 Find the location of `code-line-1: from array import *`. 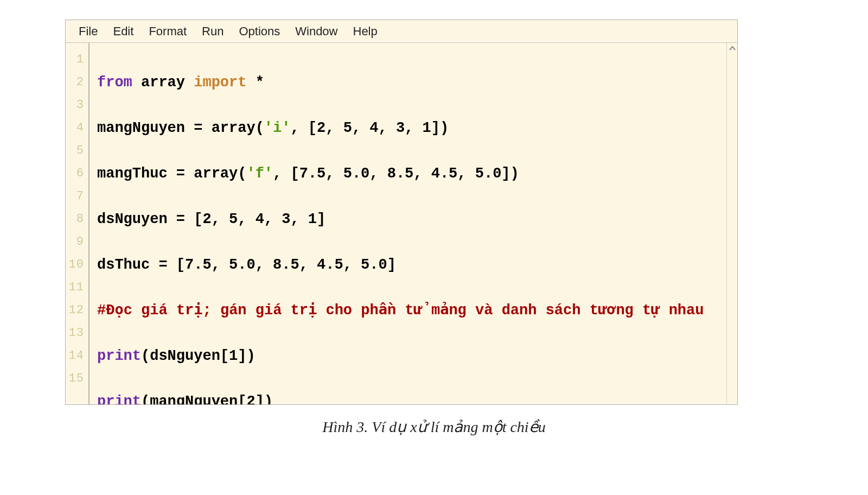

code-line-1: from array import * is located at coordinates (414, 82).